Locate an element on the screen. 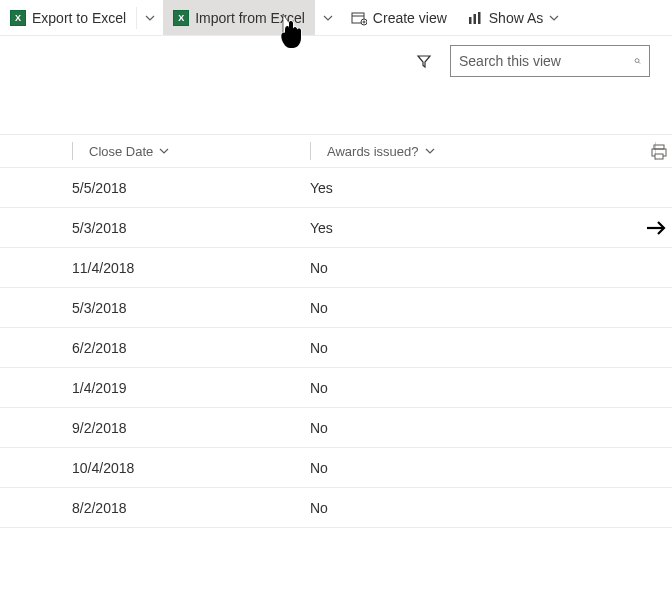 This screenshot has height=606, width=672. cell-close-date: 1/4/2019 is located at coordinates (191, 388).